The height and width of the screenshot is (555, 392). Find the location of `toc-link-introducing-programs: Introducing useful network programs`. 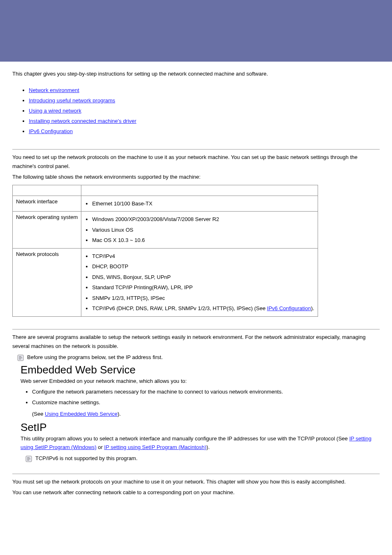

toc-link-introducing-programs: Introducing useful network programs is located at coordinates (72, 100).